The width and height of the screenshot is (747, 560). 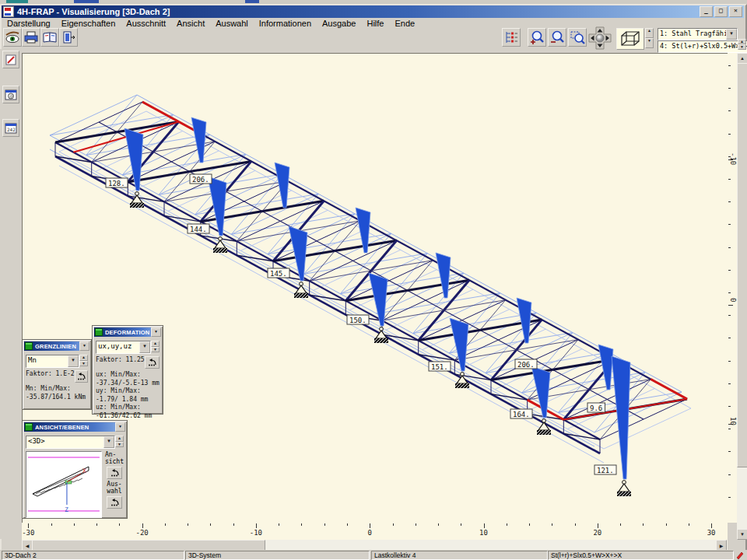 I want to click on result-list-button, so click(x=511, y=37).